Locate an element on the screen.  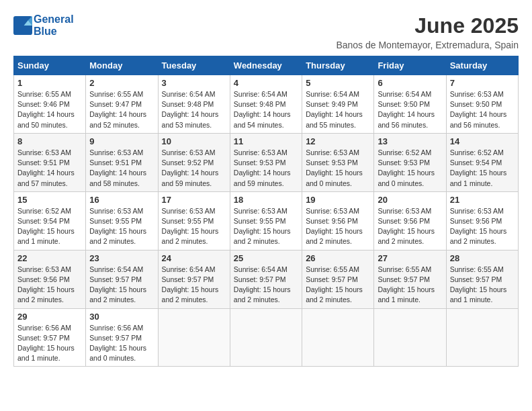
day-cell: 22Sunrise: 6:53 AM Sunset: 9:56 PM Dayli… is located at coordinates (50, 279).